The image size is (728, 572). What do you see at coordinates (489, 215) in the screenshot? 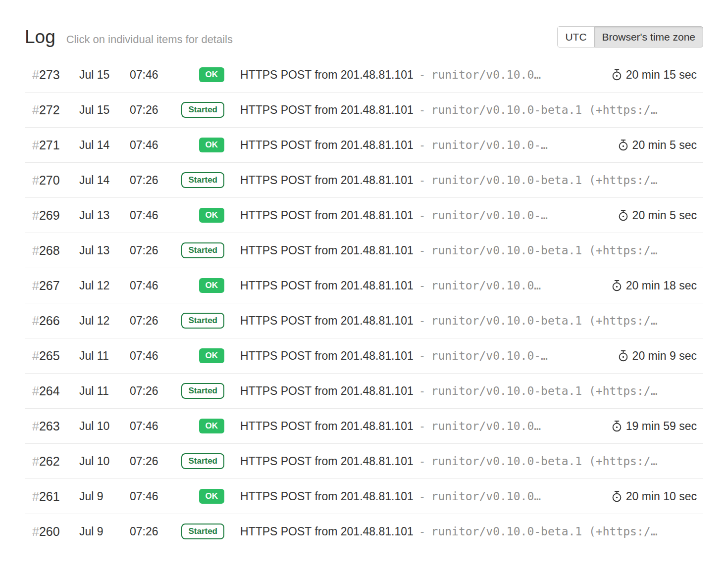
I see `user-agent-text: runitor/v0.10.0-…` at bounding box center [489, 215].